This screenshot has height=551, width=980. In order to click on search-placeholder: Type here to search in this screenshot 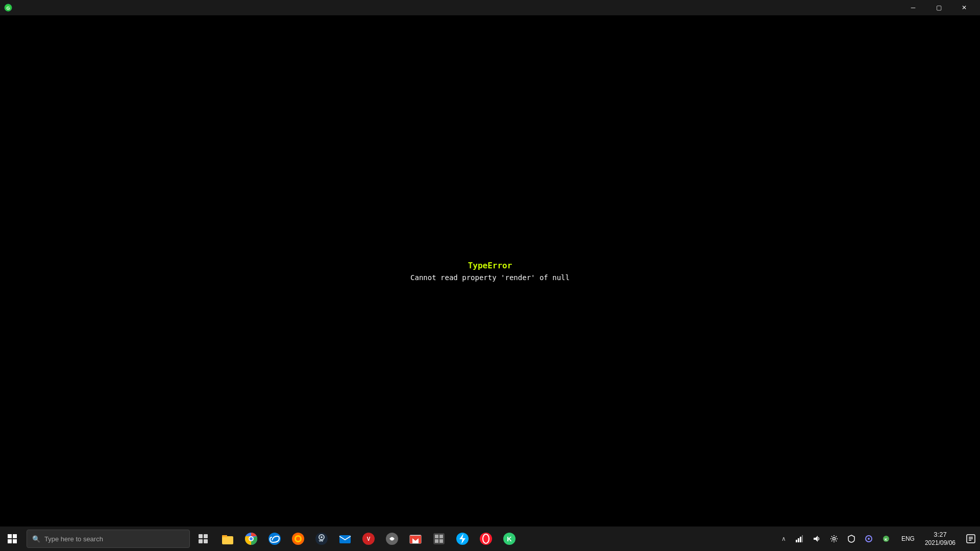, I will do `click(114, 539)`.